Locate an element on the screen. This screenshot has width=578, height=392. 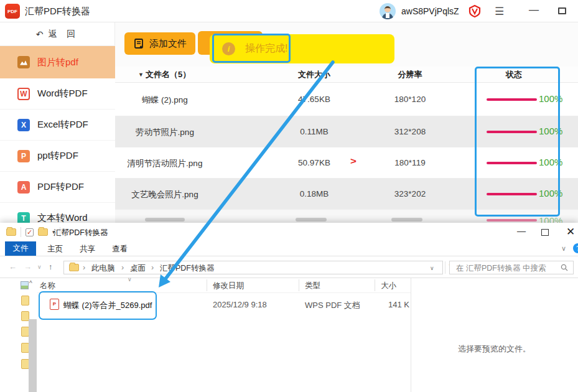
nav-forward-icon: → is located at coordinates (27, 266).